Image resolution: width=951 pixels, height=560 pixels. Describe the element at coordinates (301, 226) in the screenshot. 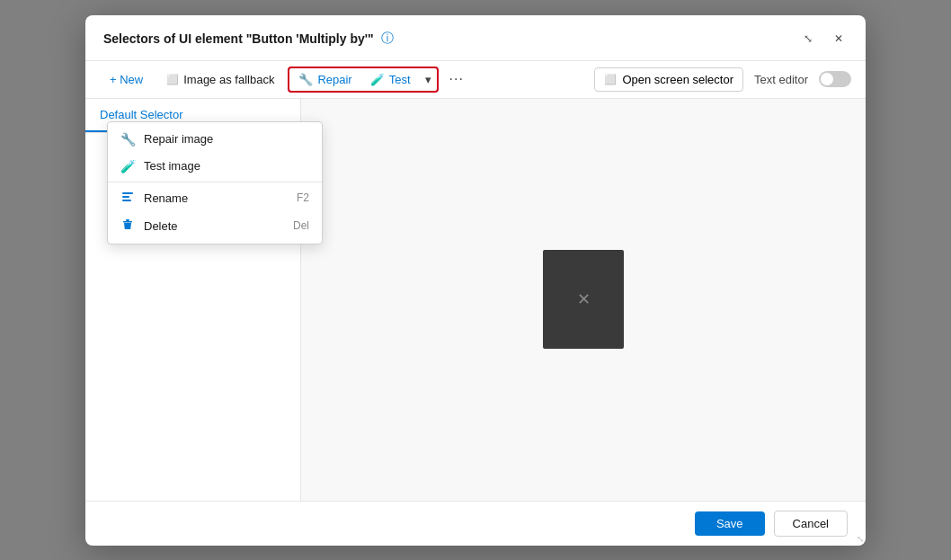

I see `delete-shortcut: Del` at that location.